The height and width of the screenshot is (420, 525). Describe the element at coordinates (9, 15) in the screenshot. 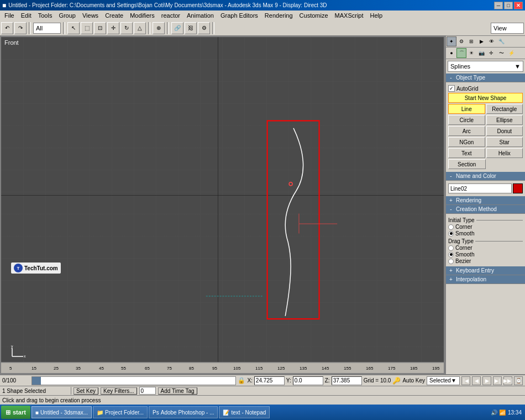

I see `menu-file: File` at that location.